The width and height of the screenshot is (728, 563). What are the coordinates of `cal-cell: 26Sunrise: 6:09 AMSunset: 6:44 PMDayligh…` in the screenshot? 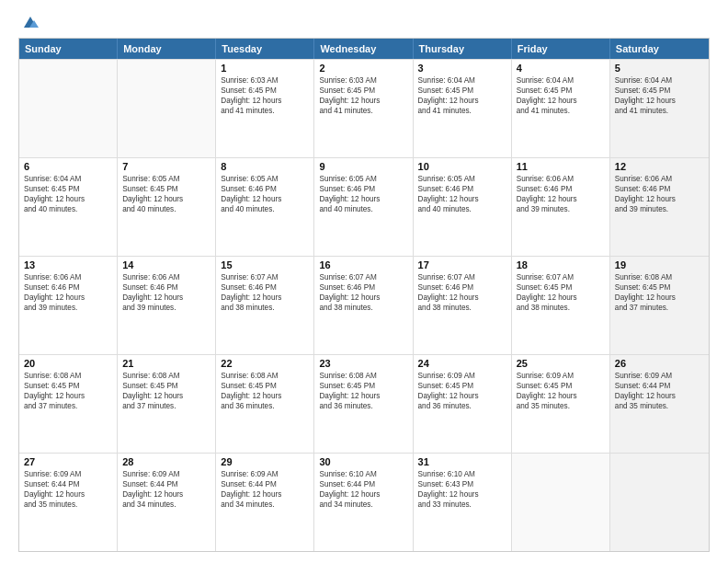 It's located at (660, 404).